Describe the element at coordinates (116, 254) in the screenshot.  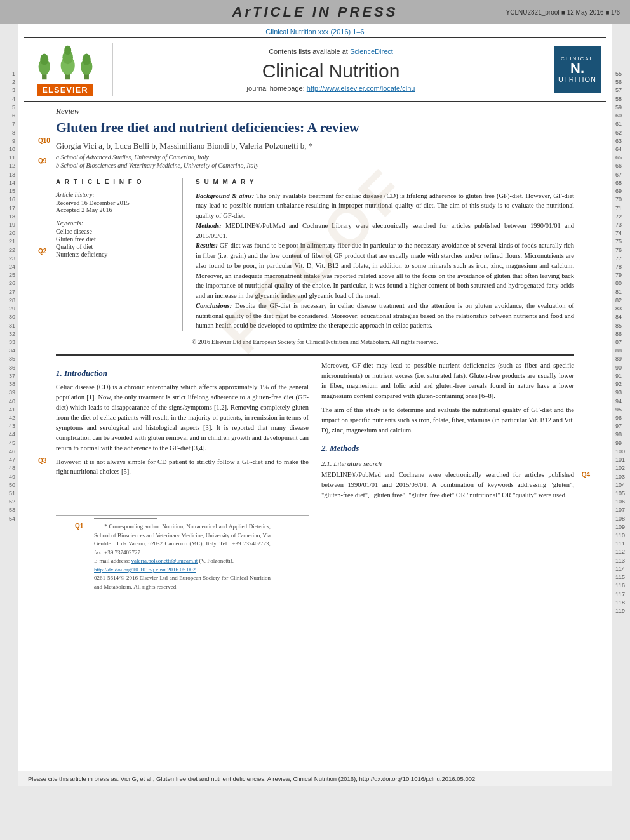
I see `keyword-4: Nutrients deficiency` at that location.